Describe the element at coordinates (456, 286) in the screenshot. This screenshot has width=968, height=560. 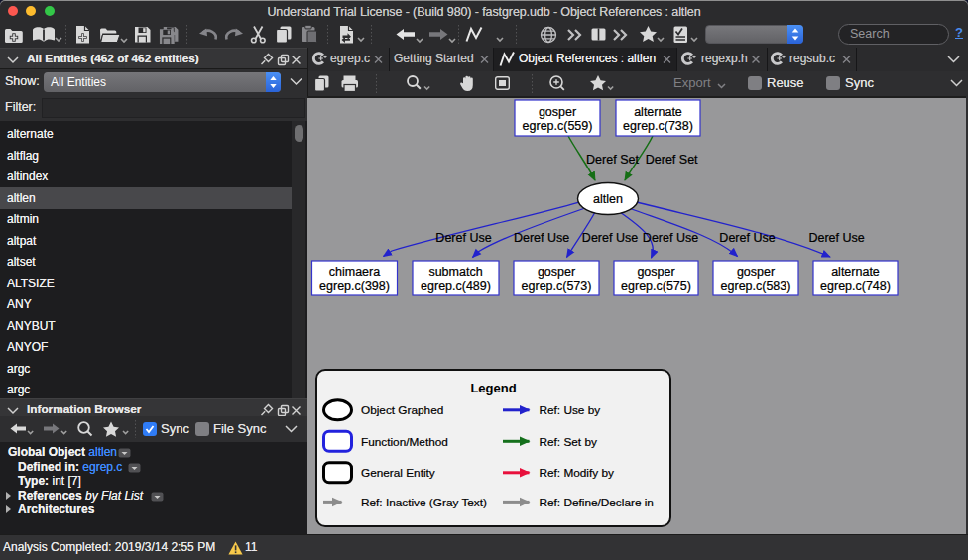
I see `svg-text: egrep.c(489)` at that location.